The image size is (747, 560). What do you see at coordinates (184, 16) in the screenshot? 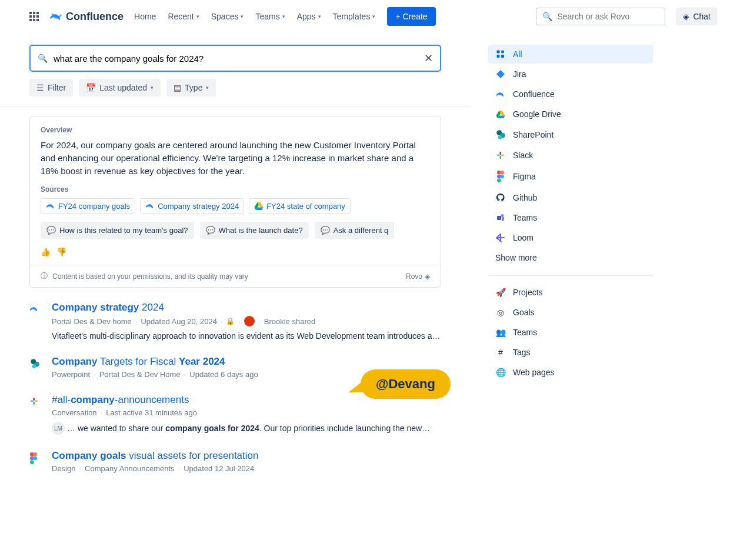
I see `nav-recent: Recent▾` at bounding box center [184, 16].